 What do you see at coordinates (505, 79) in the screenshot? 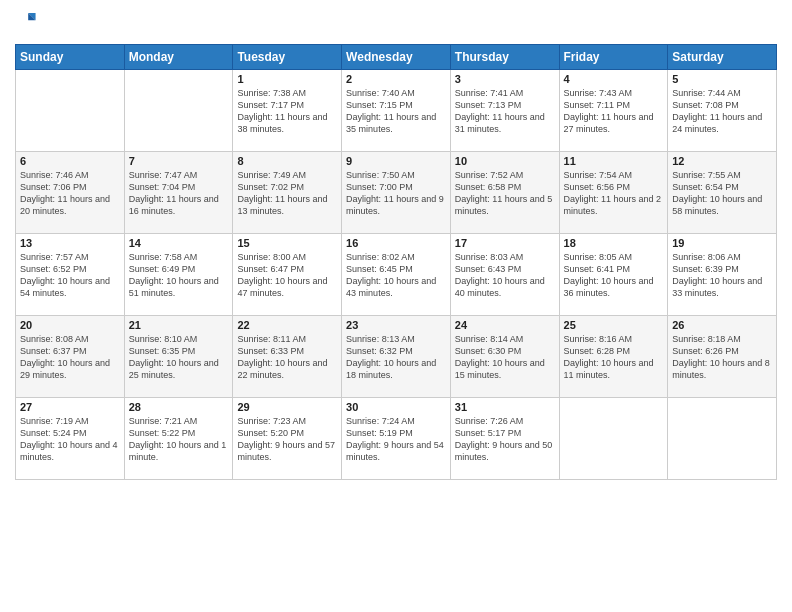
I see `day-number: 3` at bounding box center [505, 79].